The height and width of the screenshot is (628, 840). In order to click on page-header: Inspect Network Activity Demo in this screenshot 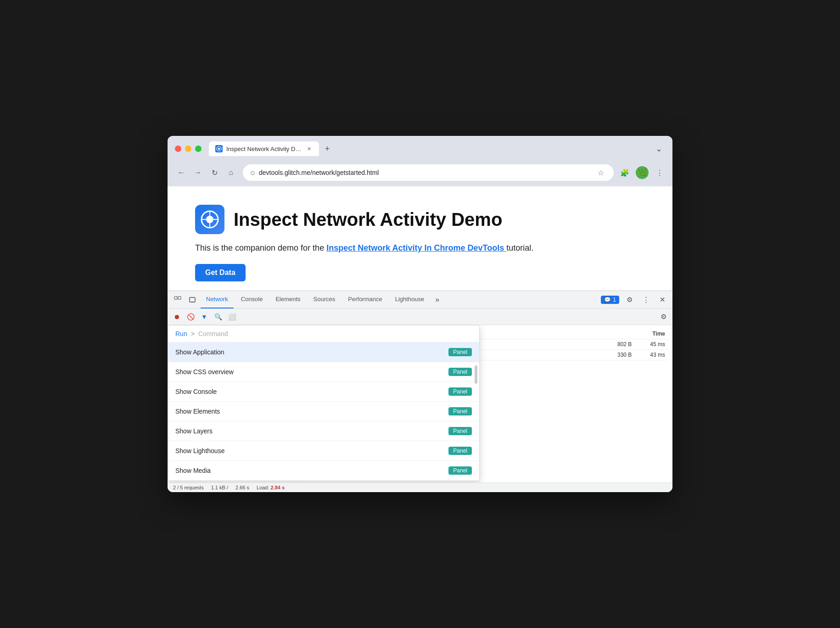, I will do `click(420, 219)`.